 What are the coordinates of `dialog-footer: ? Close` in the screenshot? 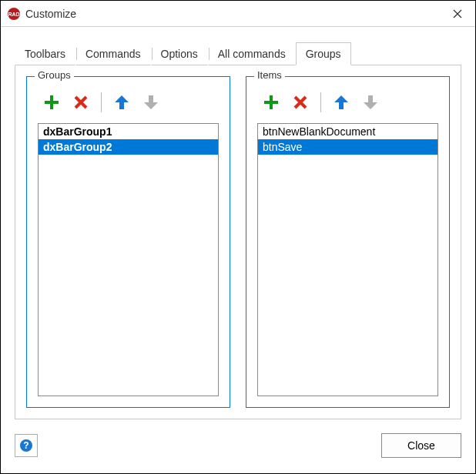 It's located at (238, 446).